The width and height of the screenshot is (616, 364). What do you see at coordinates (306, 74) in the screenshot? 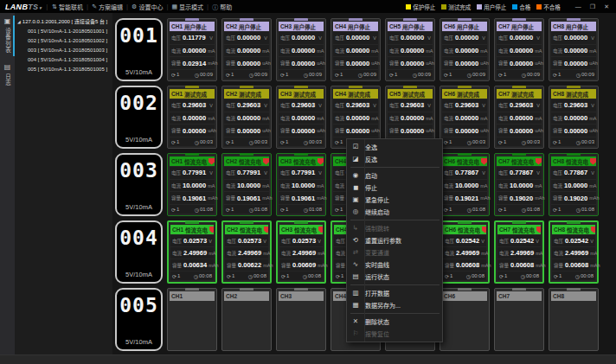
I see `clock-icon: ◷` at bounding box center [306, 74].